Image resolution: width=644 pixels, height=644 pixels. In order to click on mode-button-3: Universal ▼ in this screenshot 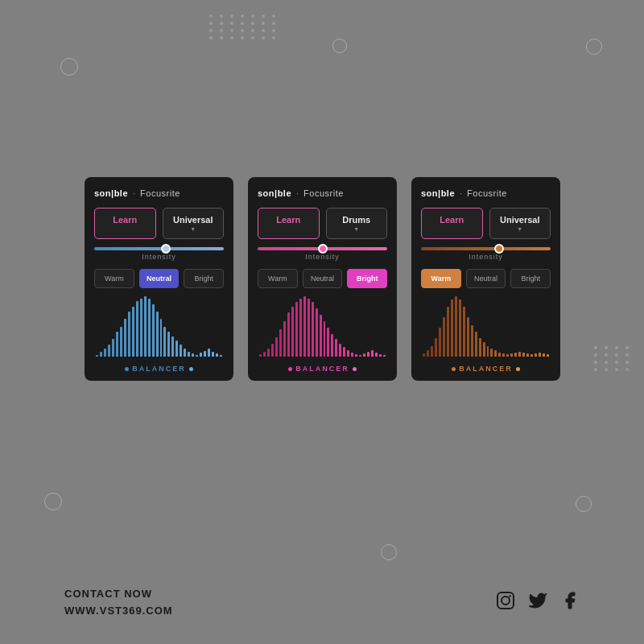, I will do `click(520, 224)`.